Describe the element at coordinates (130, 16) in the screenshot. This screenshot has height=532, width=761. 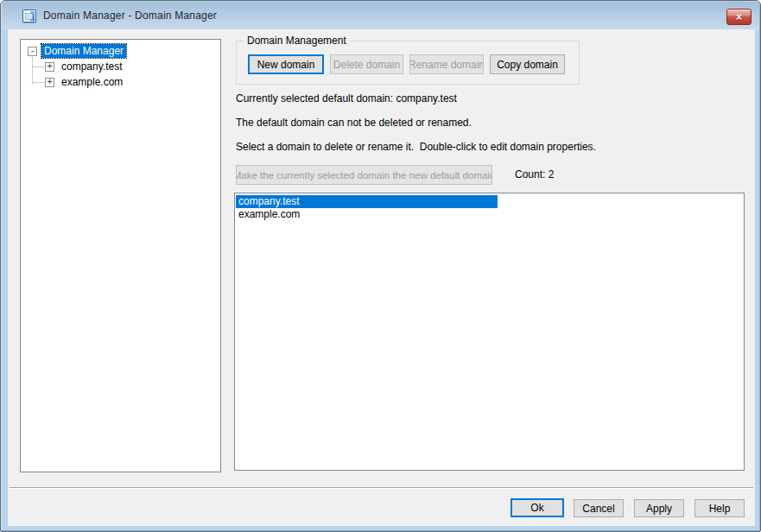
I see `window-title: Domain Manager - Domain Manager` at that location.